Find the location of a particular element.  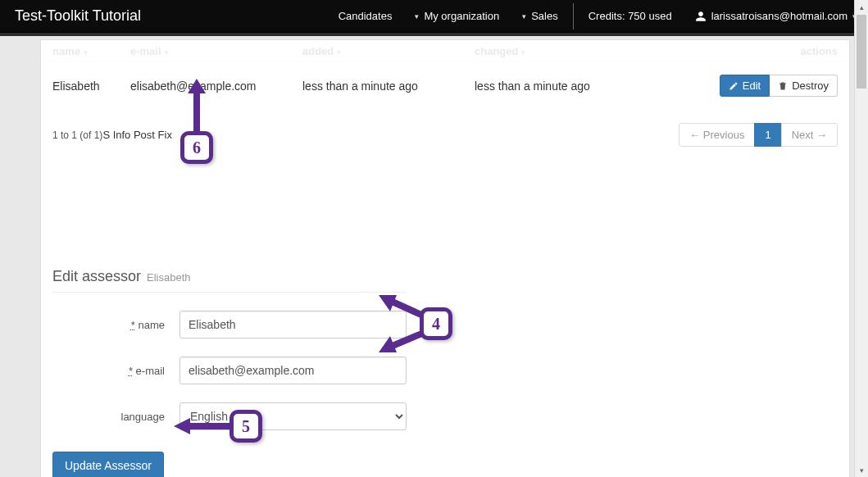

scroll-down-icon: ▾ is located at coordinates (861, 470).